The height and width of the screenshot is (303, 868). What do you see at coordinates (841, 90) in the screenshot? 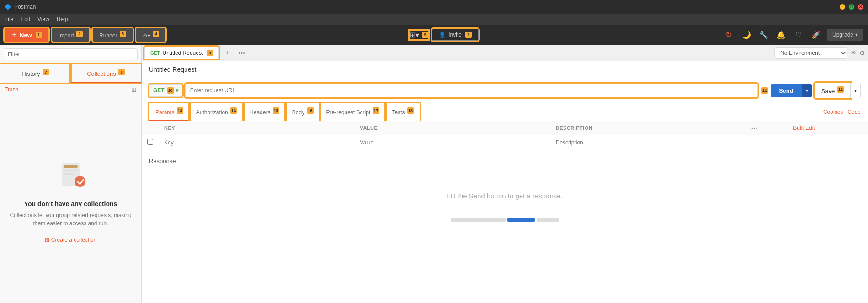
I see `save-badge: 12` at bounding box center [841, 90].